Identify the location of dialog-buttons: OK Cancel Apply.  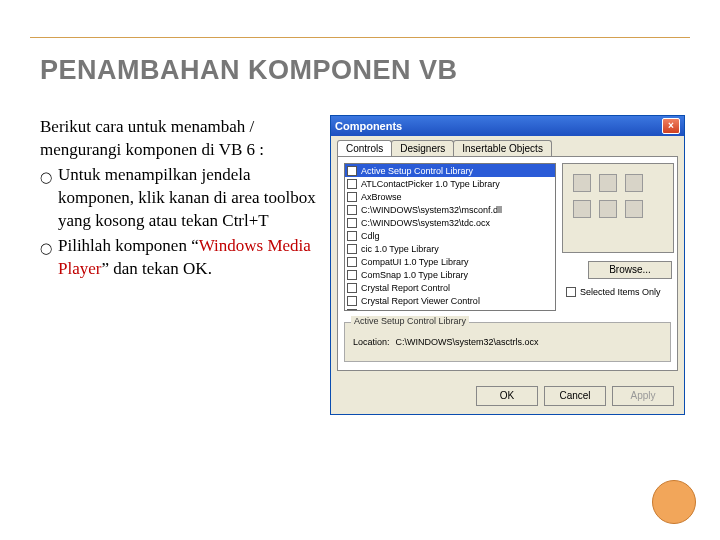
(575, 396).